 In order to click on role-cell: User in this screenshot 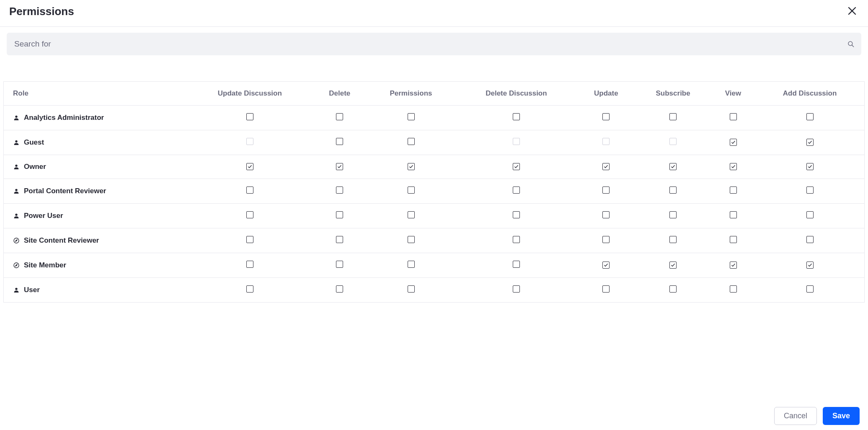, I will do `click(96, 290)`.